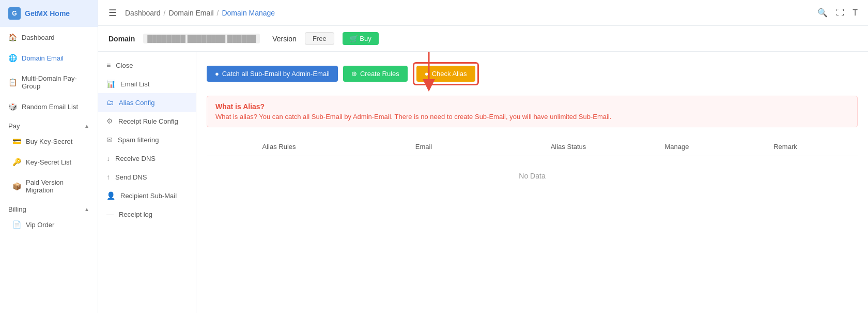 The width and height of the screenshot is (868, 313). What do you see at coordinates (135, 84) in the screenshot?
I see `nav-email-list-label: Email List` at bounding box center [135, 84].